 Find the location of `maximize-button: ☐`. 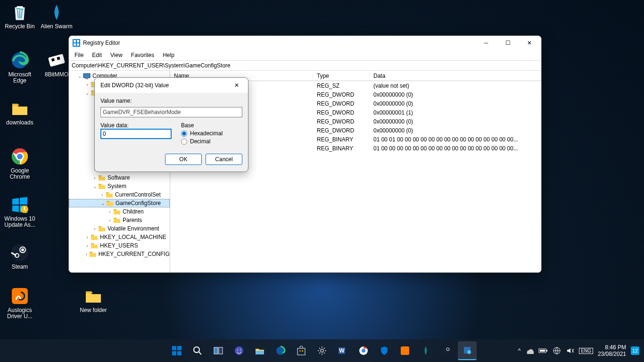

maximize-button: ☐ is located at coordinates (508, 43).